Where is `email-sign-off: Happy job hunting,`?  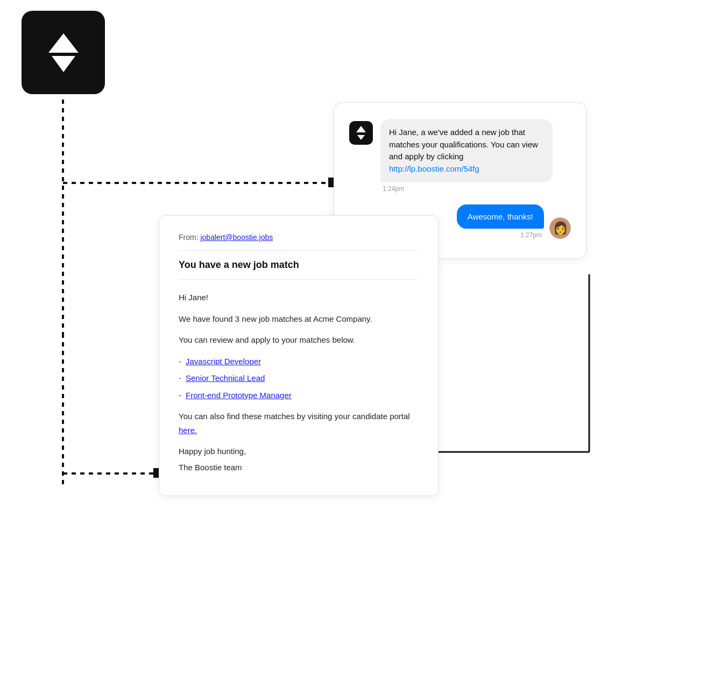
email-sign-off: Happy job hunting, is located at coordinates (299, 451).